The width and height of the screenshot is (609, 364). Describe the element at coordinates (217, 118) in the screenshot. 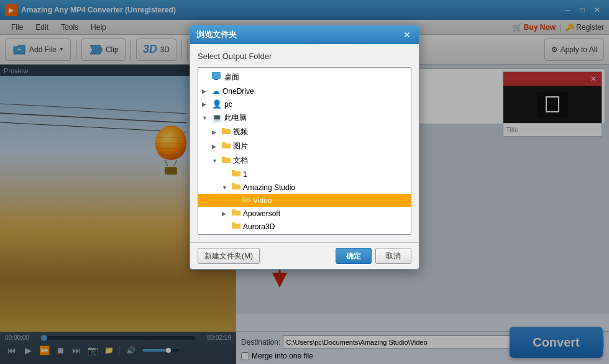

I see `folder-icon: 💻` at that location.